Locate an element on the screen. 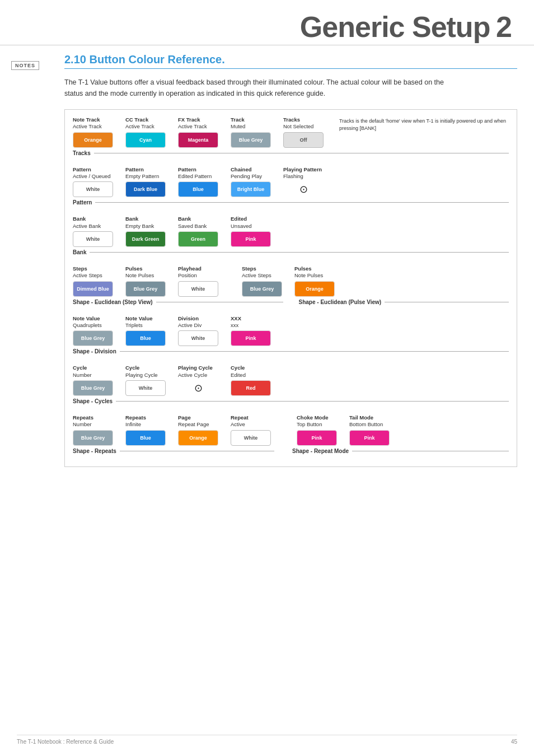 The width and height of the screenshot is (534, 756). cell-bank-empty: BankEmpty Bank Dark Green is located at coordinates (151, 231).